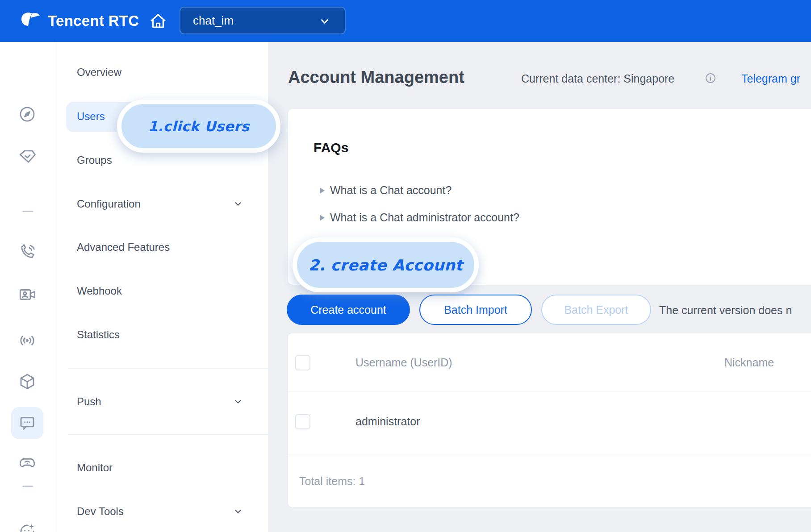 The image size is (811, 532). Describe the element at coordinates (213, 21) in the screenshot. I see `app-selector-value: chat_im` at that location.